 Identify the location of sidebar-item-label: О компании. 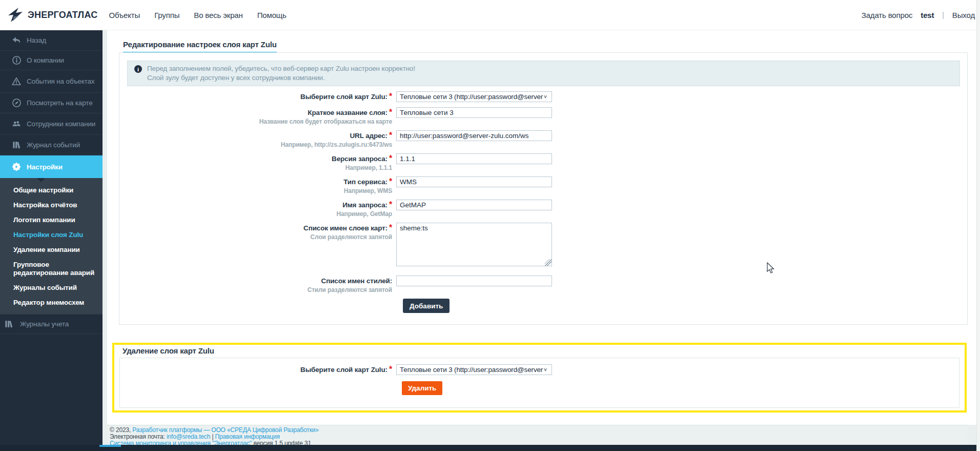
(45, 61).